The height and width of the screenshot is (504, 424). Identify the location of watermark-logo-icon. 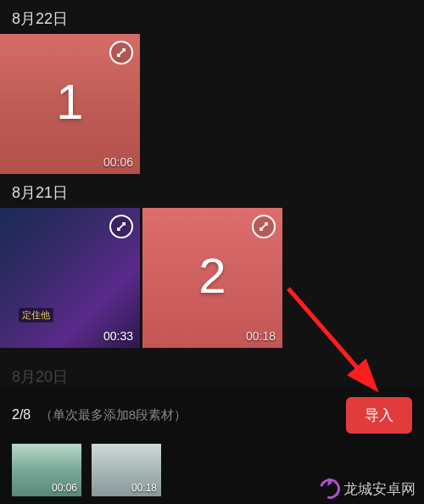
(331, 489).